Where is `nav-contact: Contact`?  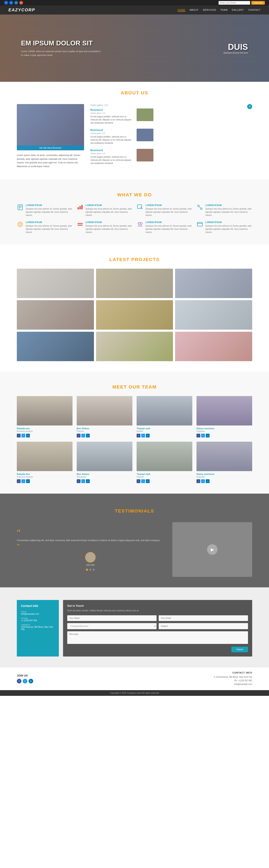 nav-contact: Contact is located at coordinates (255, 10).